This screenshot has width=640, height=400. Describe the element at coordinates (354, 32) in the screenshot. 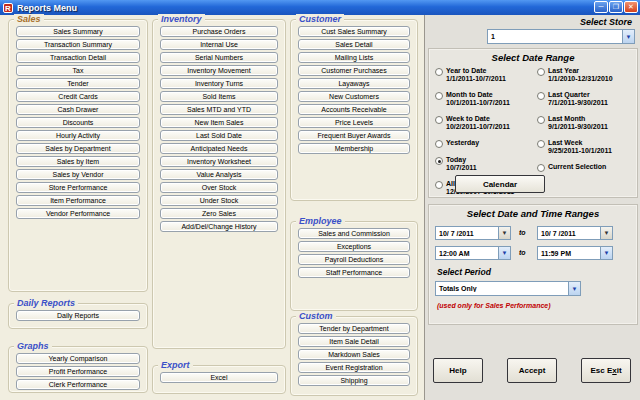

I see `report-cust-sales-summary: Cust Sales Summary` at that location.